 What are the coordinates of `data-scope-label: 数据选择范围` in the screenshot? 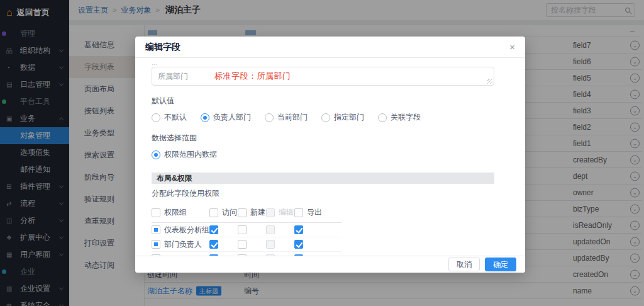 It's located at (331, 139).